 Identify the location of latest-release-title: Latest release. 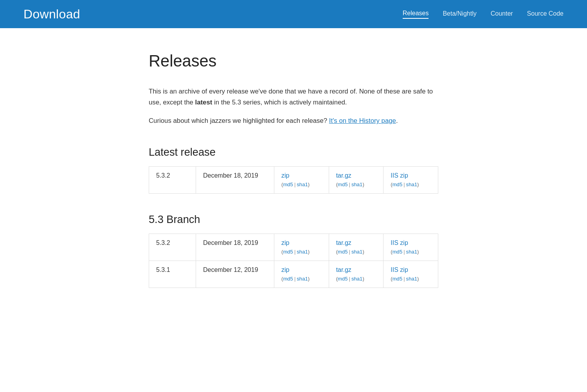
(294, 152).